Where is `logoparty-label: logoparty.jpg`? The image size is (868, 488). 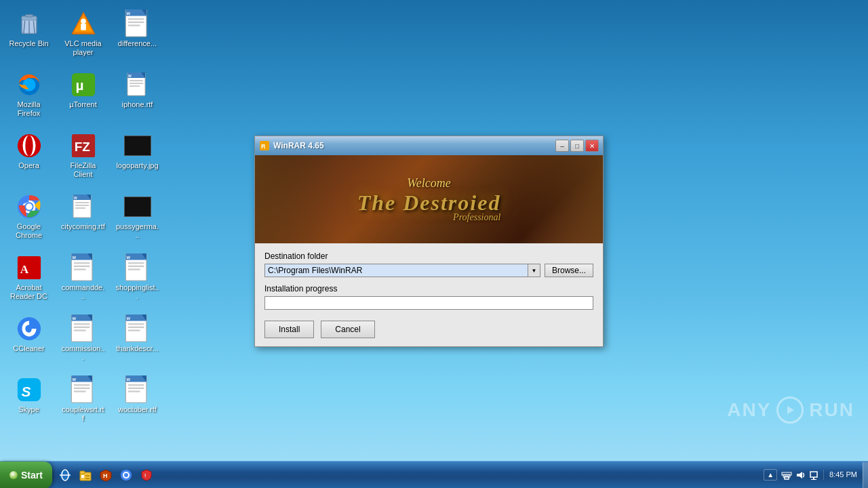 logoparty-label: logoparty.jpg is located at coordinates (137, 165).